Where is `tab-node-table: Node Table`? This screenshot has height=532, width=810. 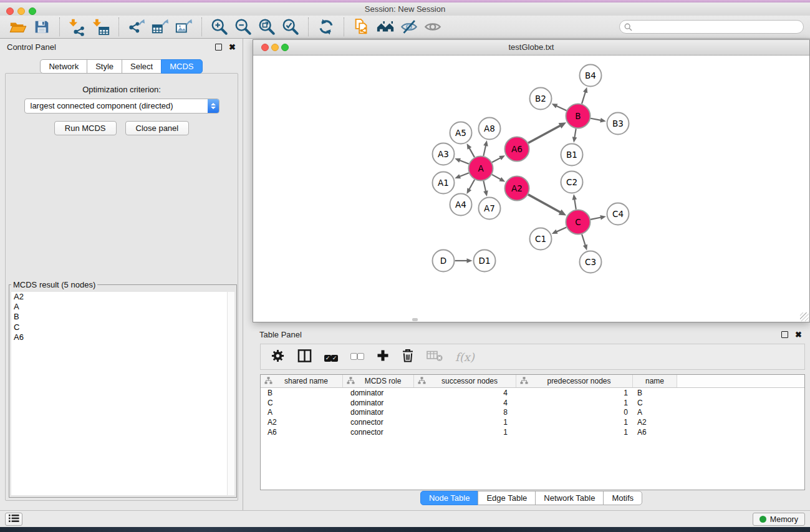
tab-node-table: Node Table is located at coordinates (450, 498).